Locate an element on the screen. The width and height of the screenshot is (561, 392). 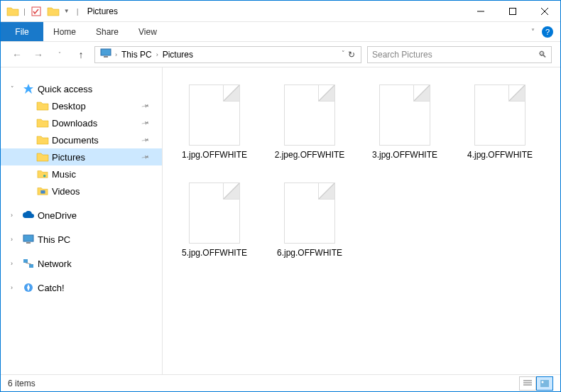
properties-icon is located at coordinates (36, 11).